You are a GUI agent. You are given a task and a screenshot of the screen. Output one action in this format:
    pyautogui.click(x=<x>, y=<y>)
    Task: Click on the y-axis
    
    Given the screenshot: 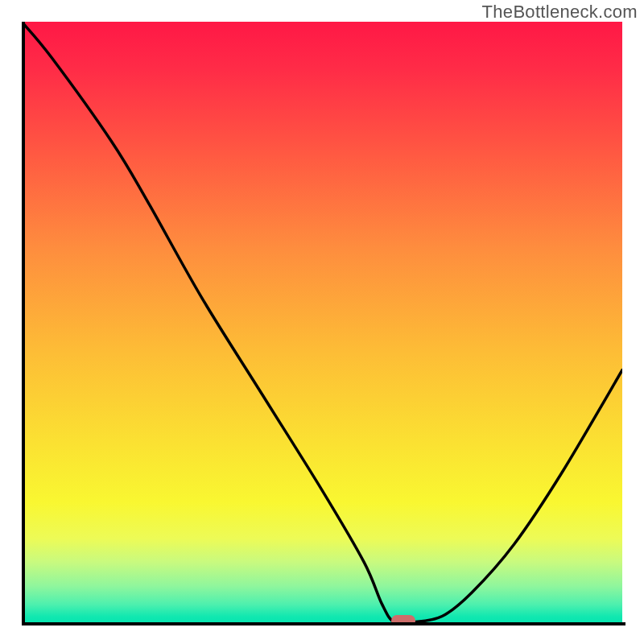 What is the action you would take?
    pyautogui.click(x=23, y=324)
    